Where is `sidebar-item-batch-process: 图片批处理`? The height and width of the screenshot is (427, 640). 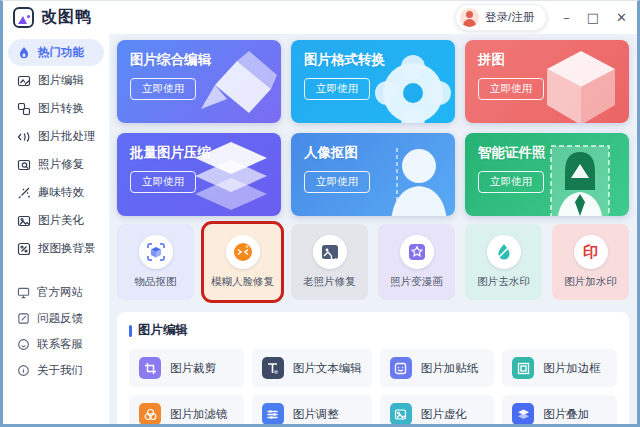
sidebar-item-batch-process: 图片批处理 is located at coordinates (56, 136).